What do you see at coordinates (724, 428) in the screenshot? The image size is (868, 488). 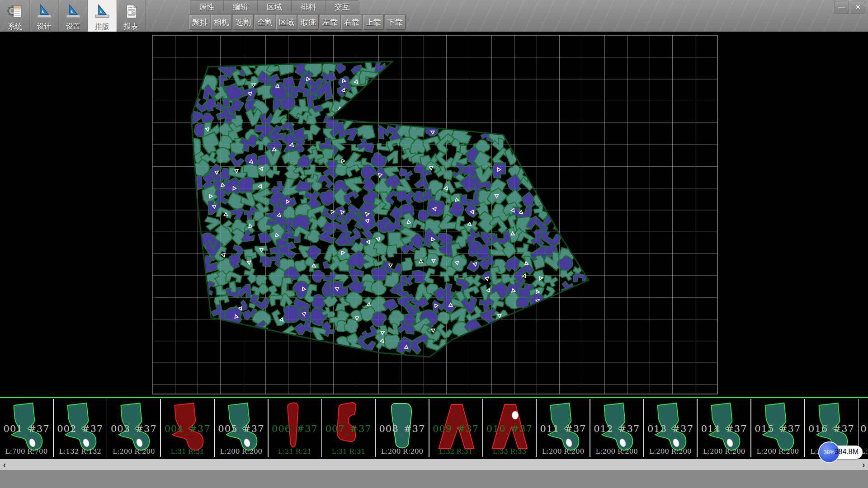 I see `piece-thumbnail-14: 014_#37L:200 R:200` at bounding box center [724, 428].